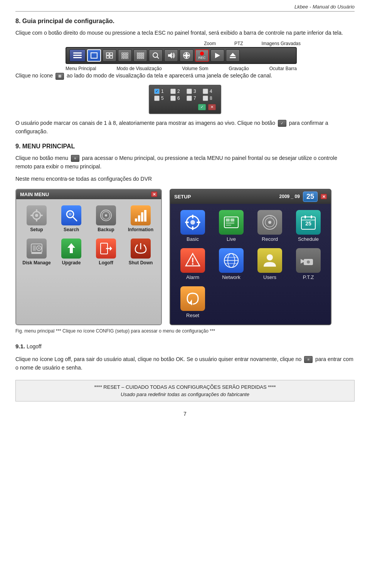  I want to click on menu-item-logoff: Logoff, so click(106, 252).